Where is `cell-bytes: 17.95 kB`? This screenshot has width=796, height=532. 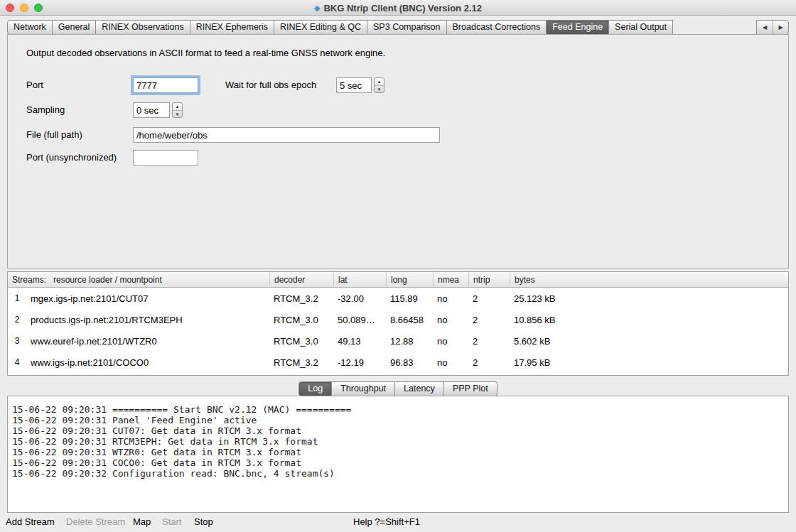 cell-bytes: 17.95 kB is located at coordinates (649, 362).